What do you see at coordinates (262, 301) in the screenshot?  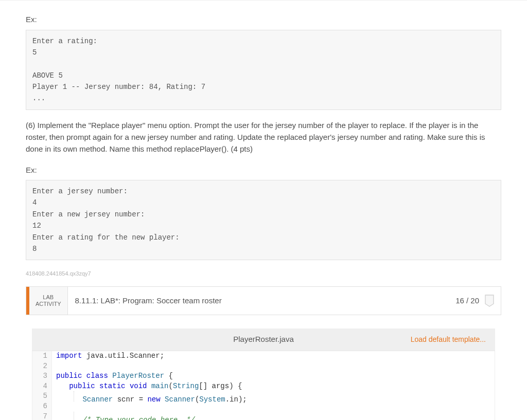 I see `activity-title: 8.11.1: LAB*: Program: Soccer team roste…` at bounding box center [262, 301].